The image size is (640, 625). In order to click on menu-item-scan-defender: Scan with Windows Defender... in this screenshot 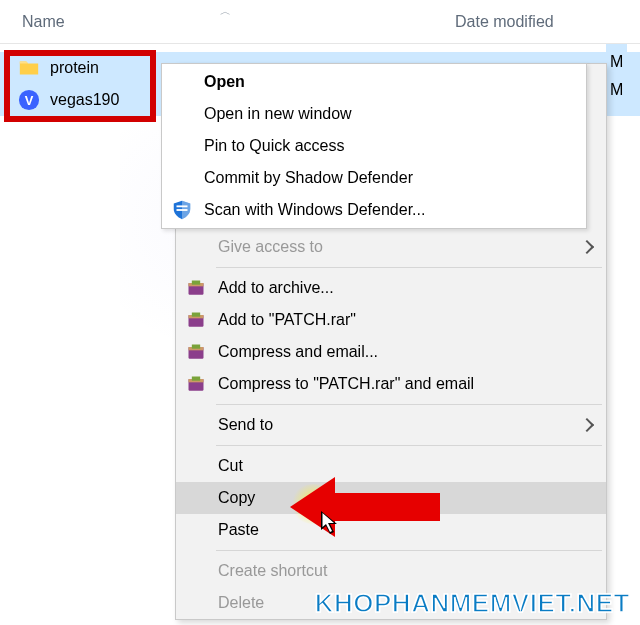, I will do `click(374, 210)`.